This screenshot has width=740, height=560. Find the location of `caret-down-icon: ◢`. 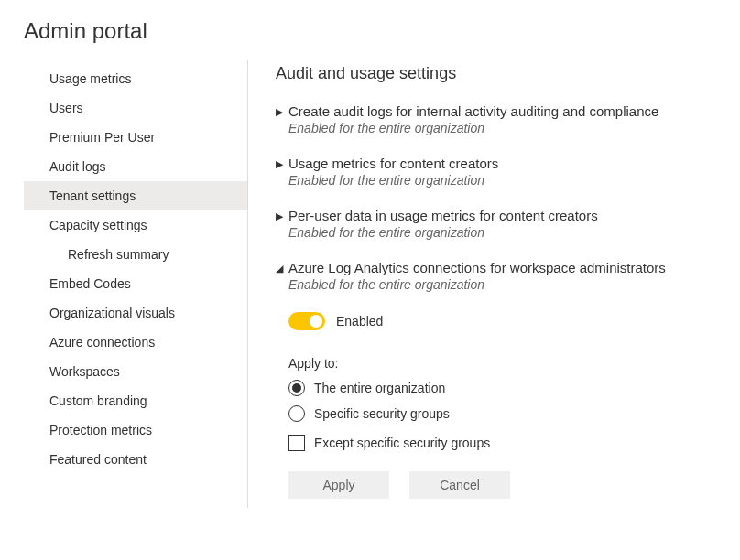

caret-down-icon: ◢ is located at coordinates (282, 276).